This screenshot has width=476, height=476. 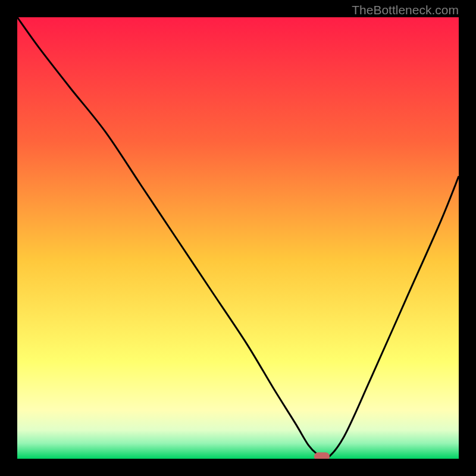 What do you see at coordinates (405, 10) in the screenshot?
I see `watermark-text: TheBottleneck.com` at bounding box center [405, 10].